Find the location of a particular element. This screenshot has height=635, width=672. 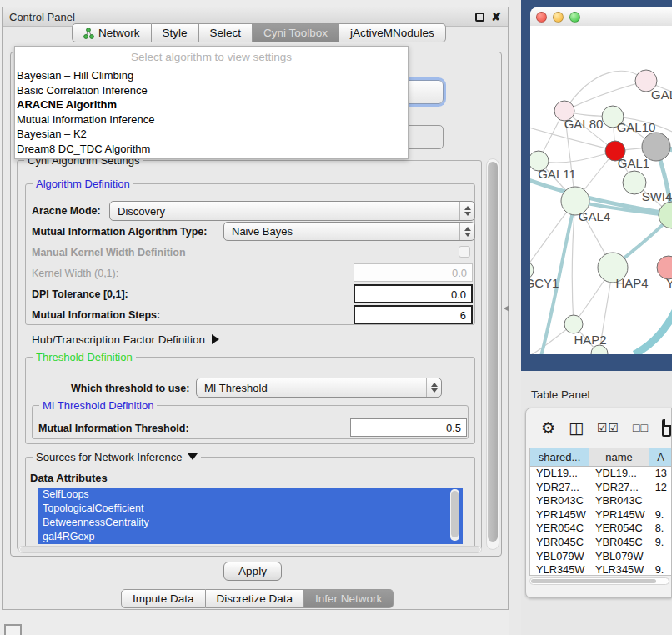

mi-type-value: Naive Bayes is located at coordinates (345, 232).